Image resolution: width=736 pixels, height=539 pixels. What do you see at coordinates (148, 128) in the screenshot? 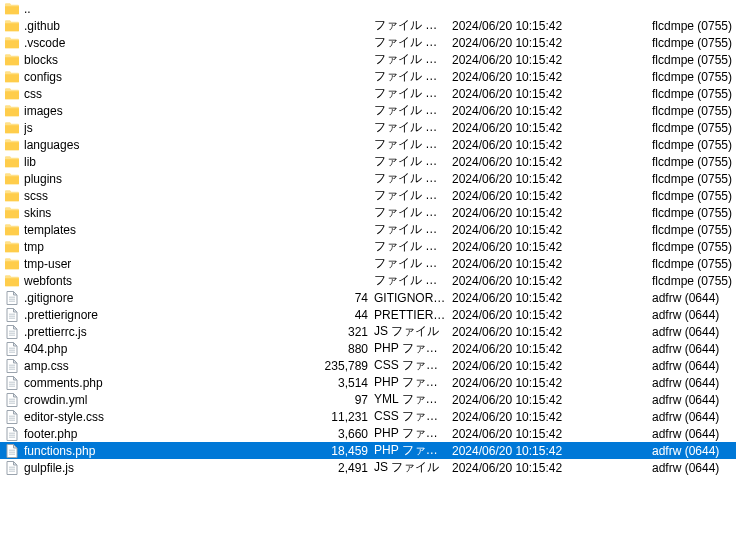
I see `cell-name: js` at bounding box center [148, 128].